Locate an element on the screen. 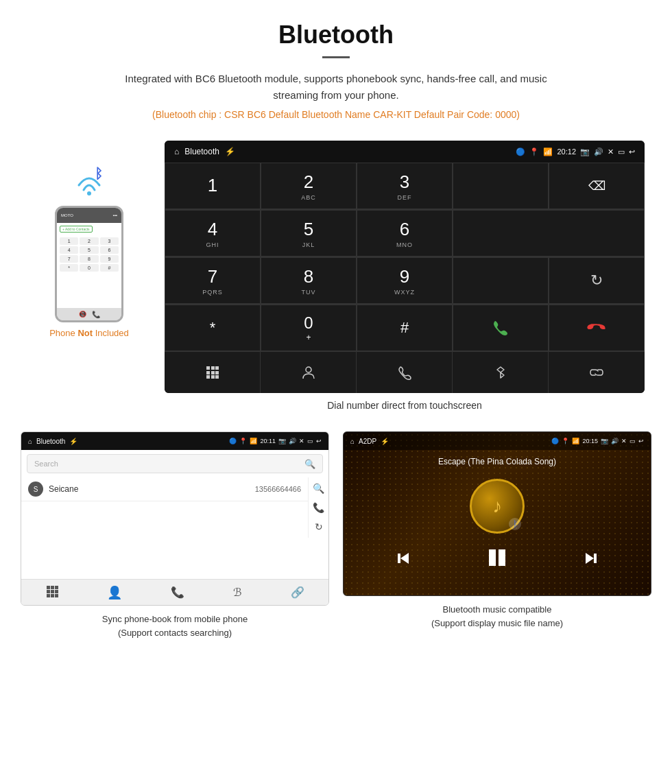 This screenshot has width=672, height=784. music-note-icon: ♪ is located at coordinates (497, 506).